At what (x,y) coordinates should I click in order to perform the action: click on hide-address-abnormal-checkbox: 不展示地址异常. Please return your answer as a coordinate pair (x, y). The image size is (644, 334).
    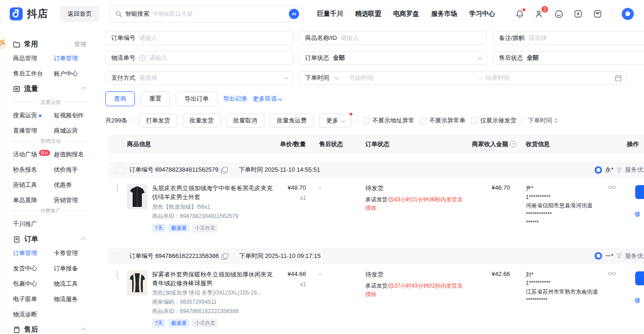
    Looking at the image, I should click on (389, 121).